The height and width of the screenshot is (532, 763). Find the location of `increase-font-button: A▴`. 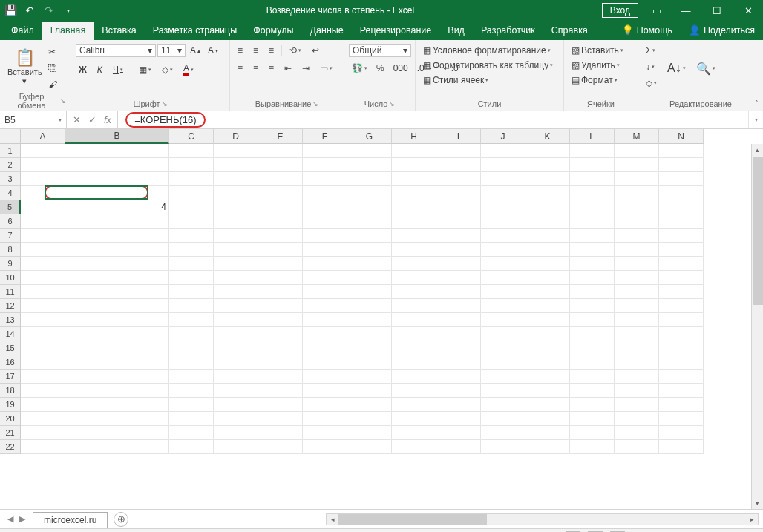

increase-font-button: A▴ is located at coordinates (195, 50).